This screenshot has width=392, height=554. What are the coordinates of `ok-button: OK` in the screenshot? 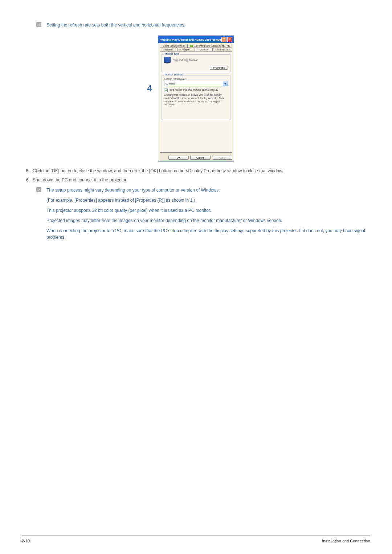 It's located at (179, 157).